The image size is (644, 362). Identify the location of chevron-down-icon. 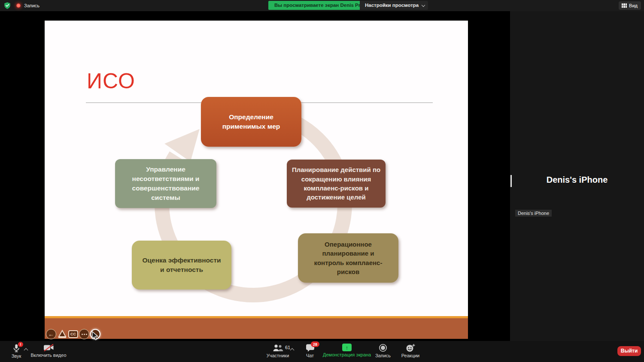
(423, 5).